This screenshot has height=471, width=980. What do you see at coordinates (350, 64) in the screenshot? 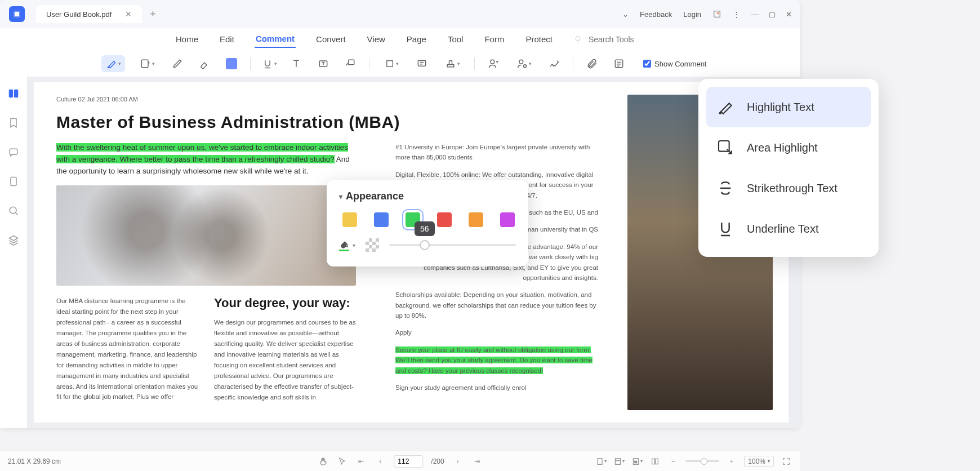
I see `callout-tool` at bounding box center [350, 64].